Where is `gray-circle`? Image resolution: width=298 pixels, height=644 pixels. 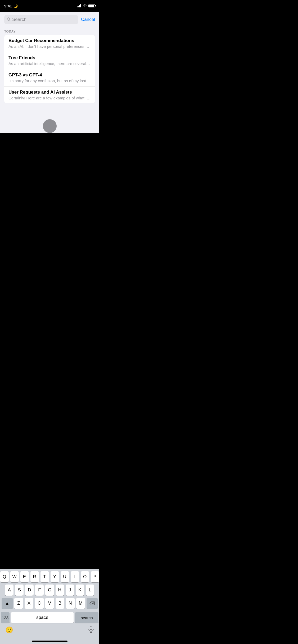
gray-circle is located at coordinates (50, 126).